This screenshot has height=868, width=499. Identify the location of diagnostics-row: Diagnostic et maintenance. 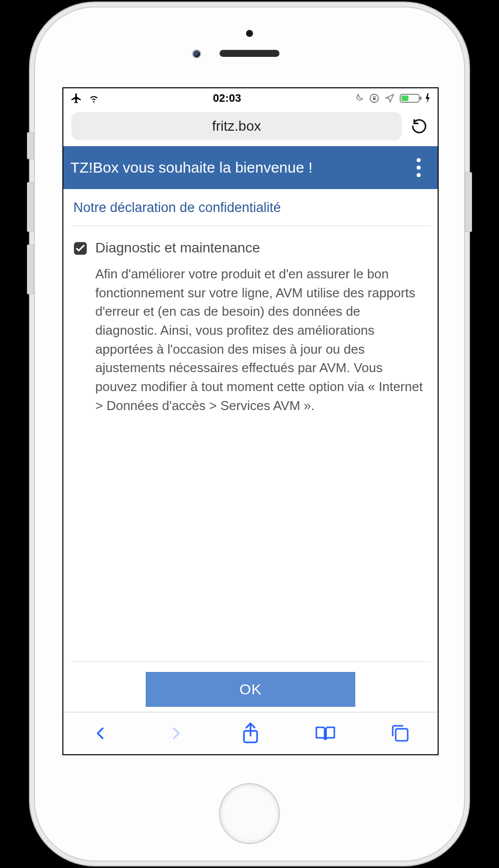
(250, 241).